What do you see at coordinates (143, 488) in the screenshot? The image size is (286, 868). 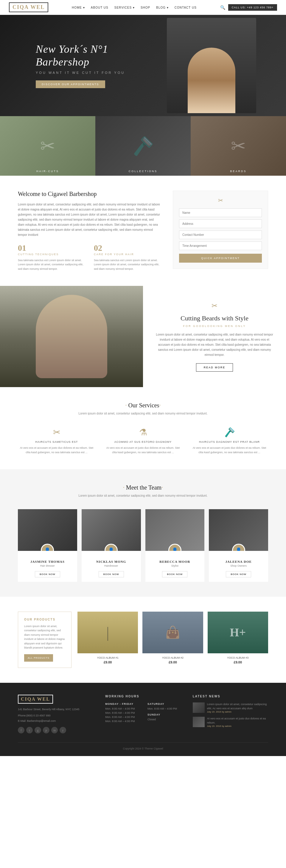 I see `team-title: Meet the Team` at bounding box center [143, 488].